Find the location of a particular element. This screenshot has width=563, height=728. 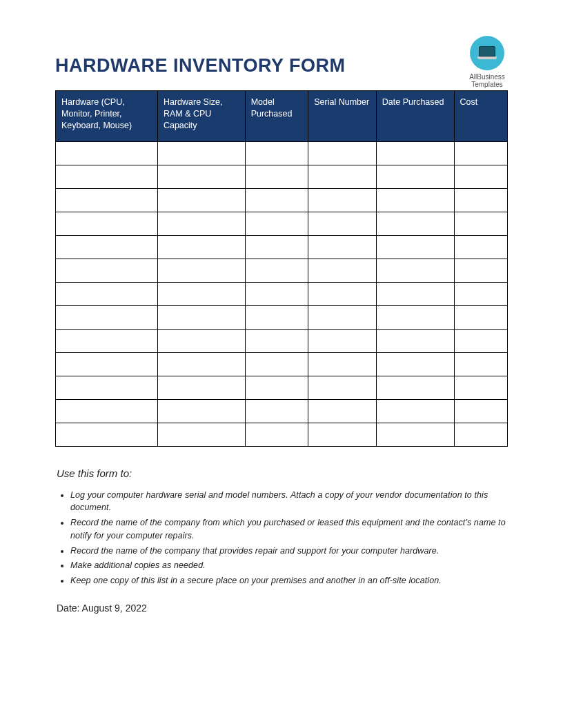

col-serial: Serial Number is located at coordinates (342, 117).